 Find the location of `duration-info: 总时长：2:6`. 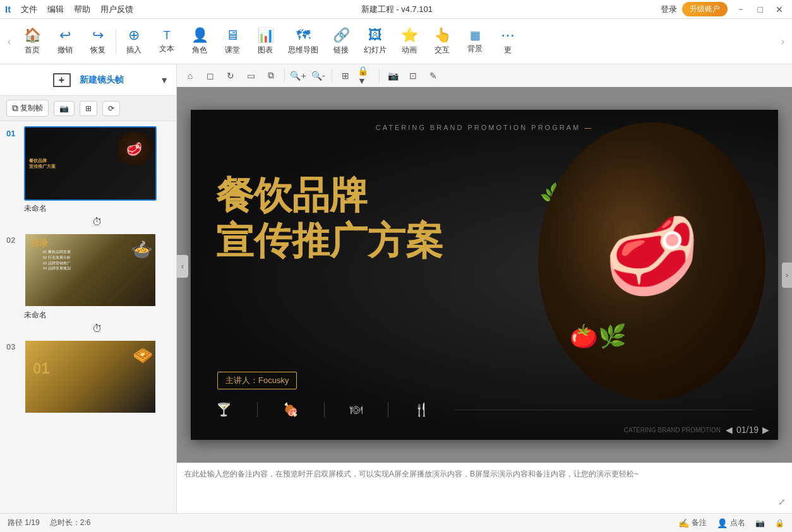

duration-info: 总时长：2:6 is located at coordinates (71, 523).